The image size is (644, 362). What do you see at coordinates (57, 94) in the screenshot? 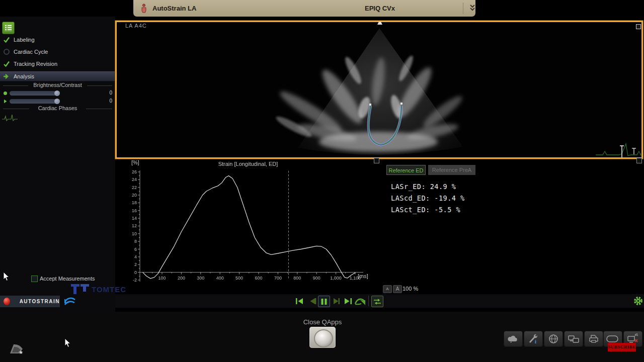
I see `brightness-slider-row: 0` at bounding box center [57, 94].